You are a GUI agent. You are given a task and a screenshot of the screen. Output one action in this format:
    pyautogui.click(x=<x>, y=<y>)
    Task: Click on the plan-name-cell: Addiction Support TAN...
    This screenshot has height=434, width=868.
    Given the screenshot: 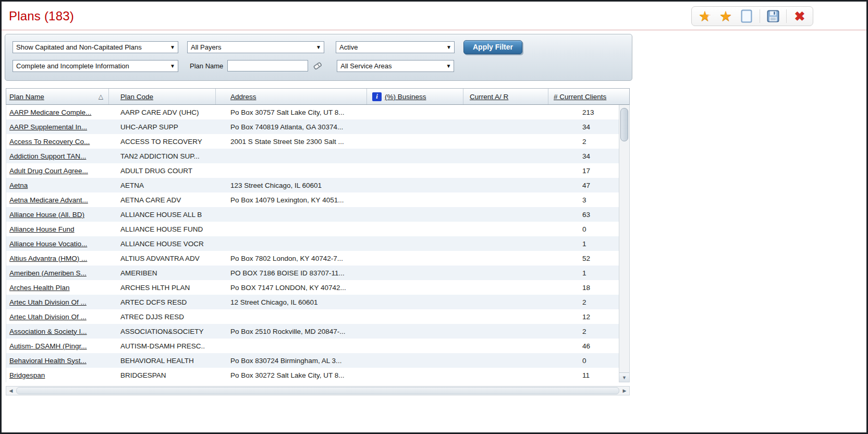 What is the action you would take?
    pyautogui.click(x=57, y=156)
    